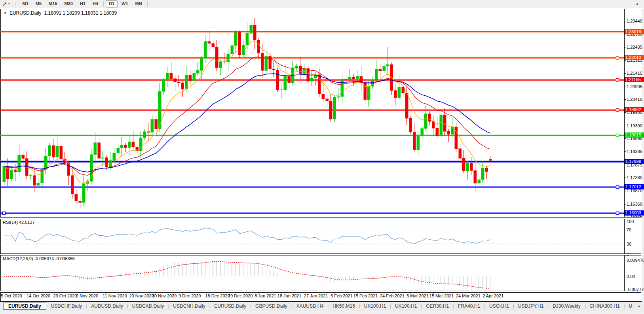 Image resolution: width=644 pixels, height=314 pixels. I want to click on tab-scroll-left-icon: ◄, so click(639, 306).